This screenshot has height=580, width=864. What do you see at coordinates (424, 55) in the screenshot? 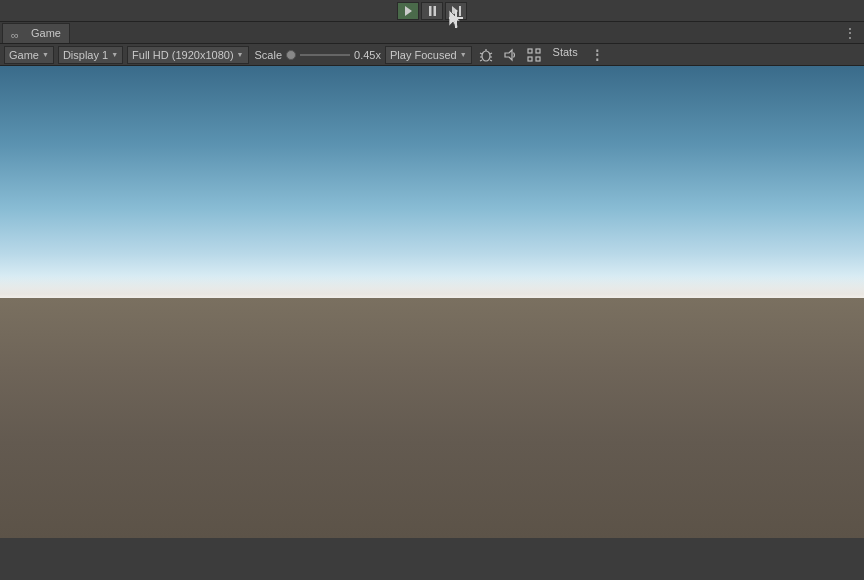
I see `play-focused-label: Play Focused` at bounding box center [424, 55].